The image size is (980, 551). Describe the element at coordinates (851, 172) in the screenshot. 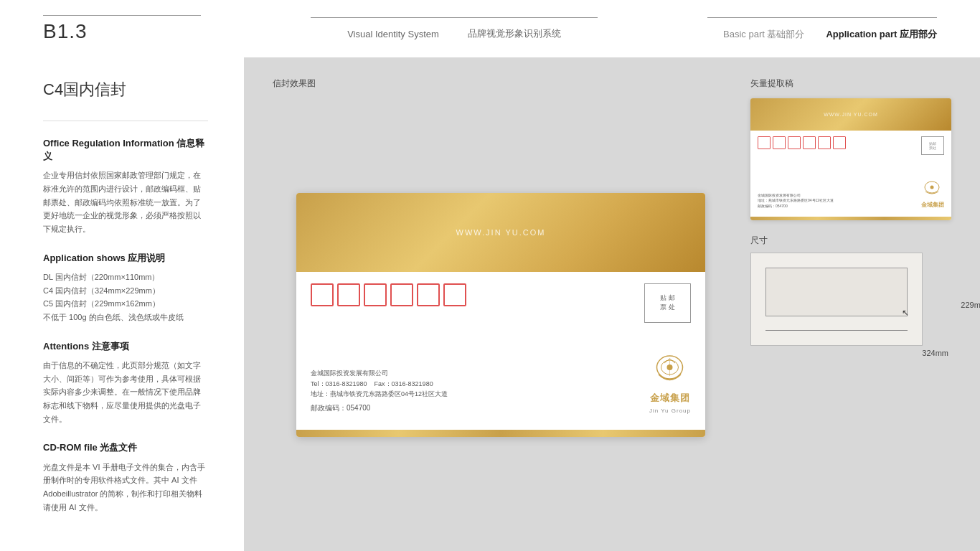

I see `ve-body: 贴邮票处 金城国际投资发展有限公司 地址：燕城市铁资元东路路委区04号12社区大…` at that location.